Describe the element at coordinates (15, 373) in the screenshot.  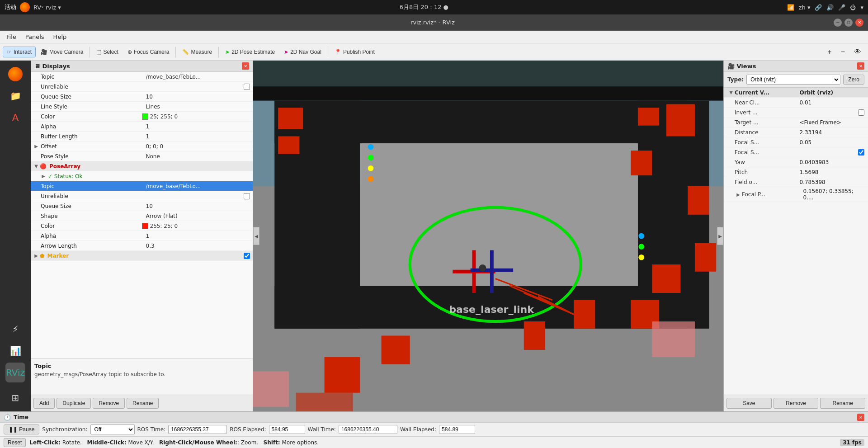
I see `sidebar-icon-rviz: RViz` at that location.